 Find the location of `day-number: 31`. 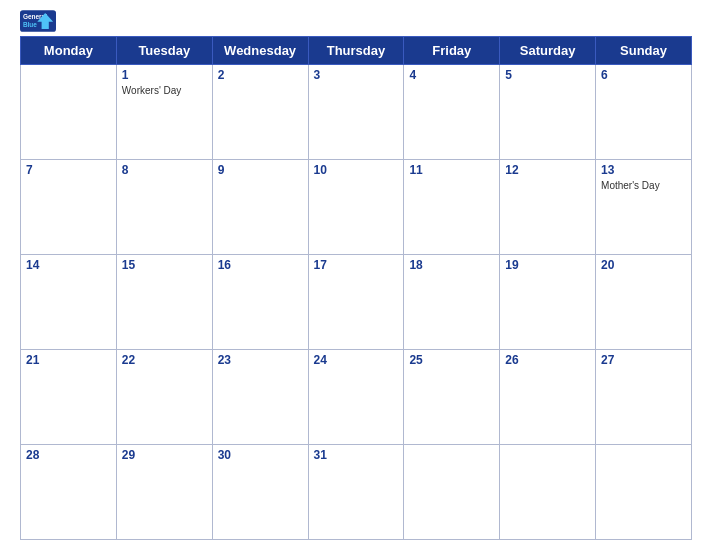

day-number: 31 is located at coordinates (356, 455).